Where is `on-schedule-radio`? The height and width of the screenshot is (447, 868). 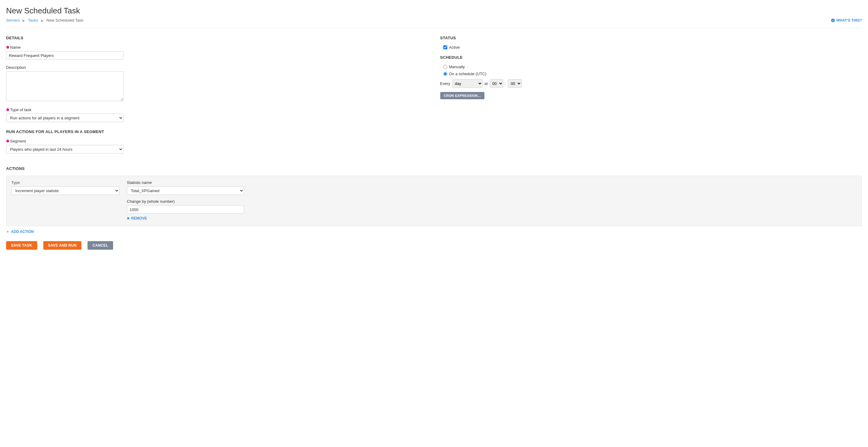
on-schedule-radio is located at coordinates (445, 74).